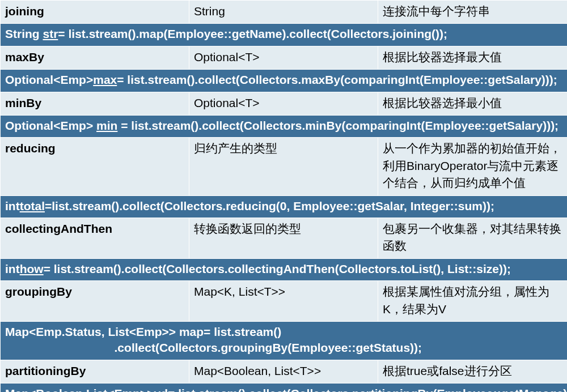 The image size is (567, 392). I want to click on return-type: Map<Boolean, List<T>>, so click(284, 372).